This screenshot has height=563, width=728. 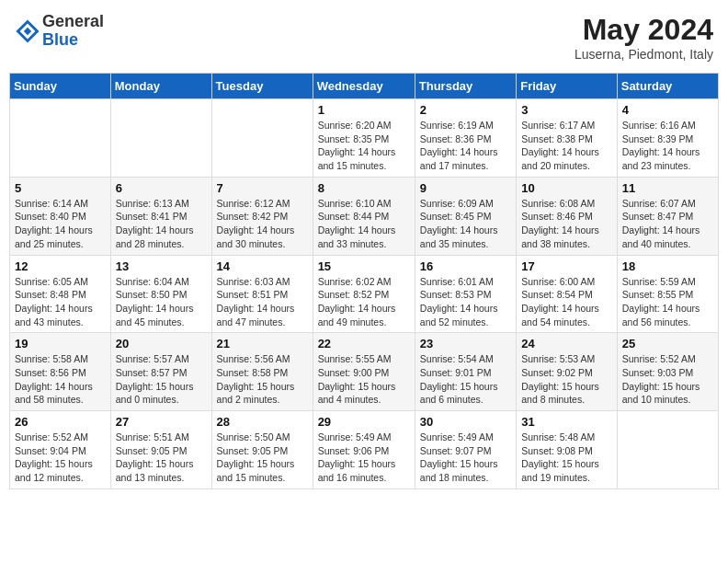 I want to click on calendar-cell: 8Sunrise: 6:10 AM Sunset: 8:44 PM Daylig…, so click(x=364, y=215).